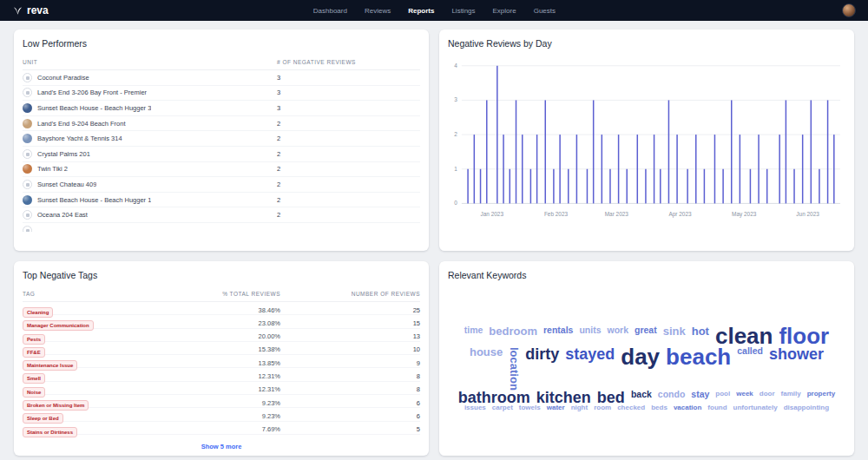 The height and width of the screenshot is (460, 868). I want to click on nav-link-dashboard: Dashboard, so click(330, 10).